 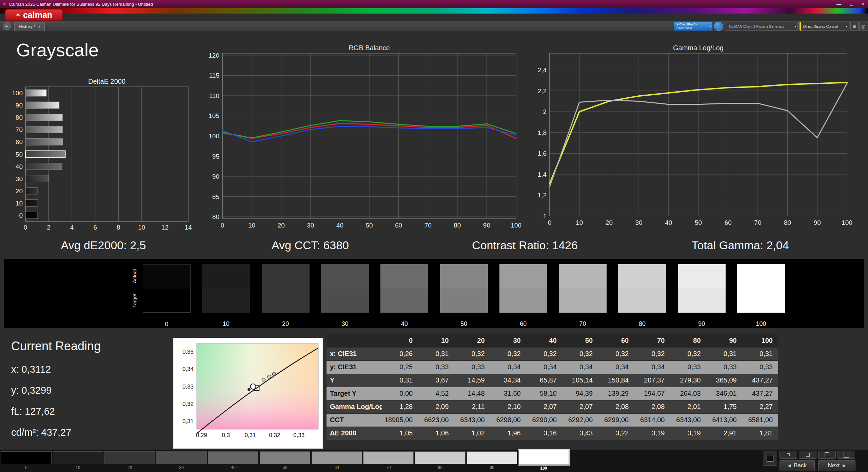 I want to click on chevron-down-icon: ▾, so click(x=710, y=26).